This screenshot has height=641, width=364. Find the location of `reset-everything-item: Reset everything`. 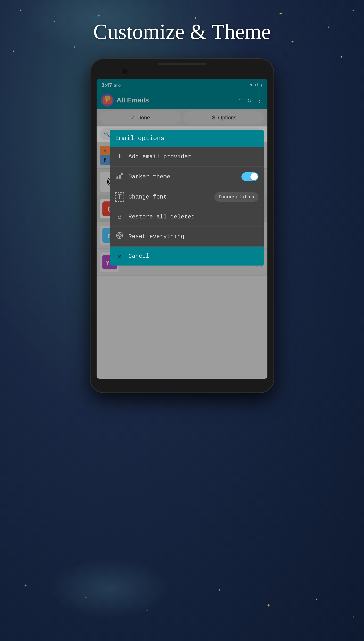

reset-everything-item: Reset everything is located at coordinates (187, 236).